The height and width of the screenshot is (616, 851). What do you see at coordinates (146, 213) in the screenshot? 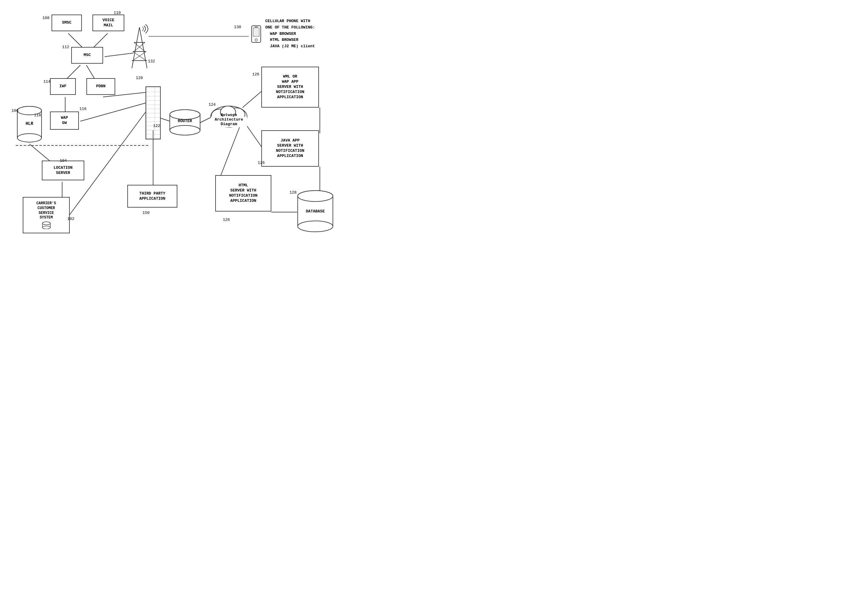
I see `label-150: 150` at bounding box center [146, 213].